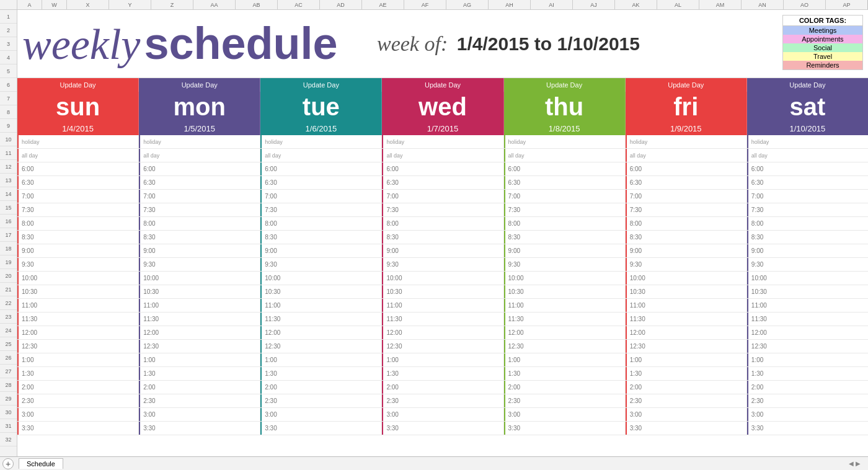 This screenshot has height=470, width=868. Describe the element at coordinates (686, 141) in the screenshot. I see `time-cell-fri-0: holiday` at that location.